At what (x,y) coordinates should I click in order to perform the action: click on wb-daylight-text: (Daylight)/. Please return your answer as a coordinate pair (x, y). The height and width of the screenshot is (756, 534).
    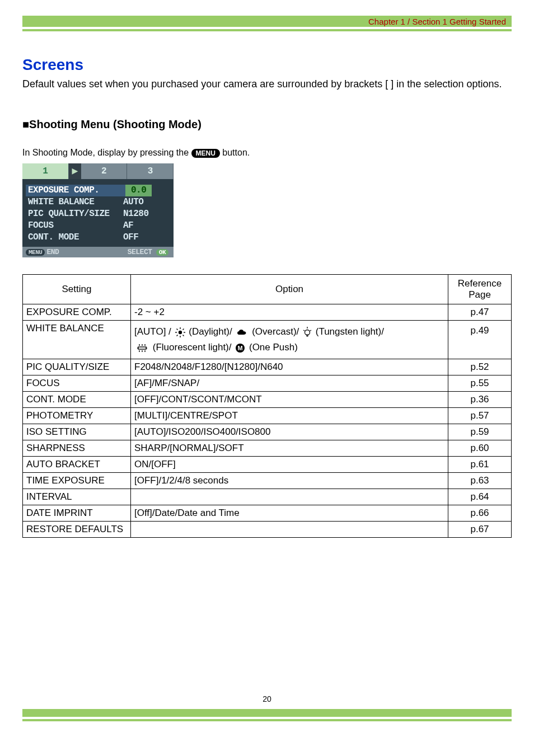
    Looking at the image, I should click on (212, 331).